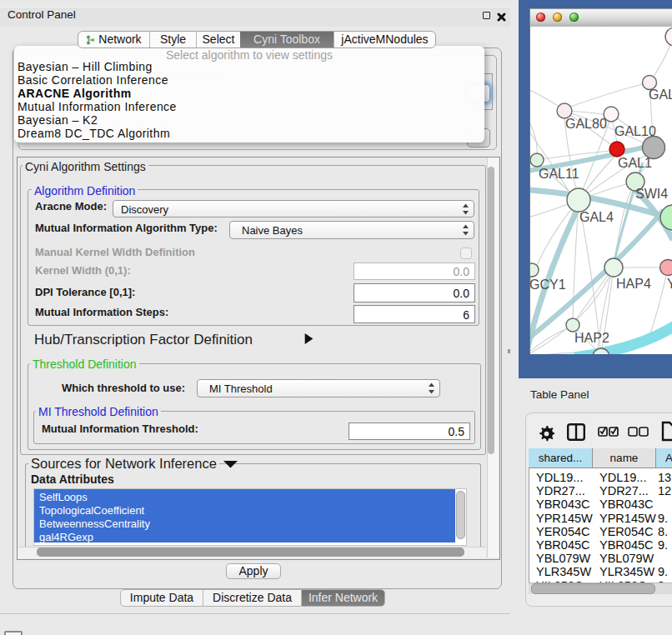 This screenshot has width=672, height=635. Describe the element at coordinates (669, 283) in the screenshot. I see `svg-text: Y` at that location.